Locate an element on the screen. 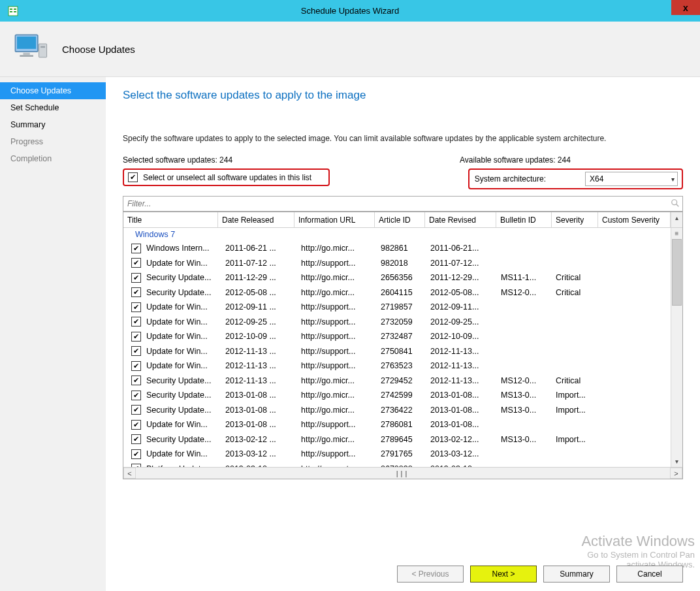 This screenshot has width=700, height=591. wizard-header: Choose Updates is located at coordinates (350, 50).